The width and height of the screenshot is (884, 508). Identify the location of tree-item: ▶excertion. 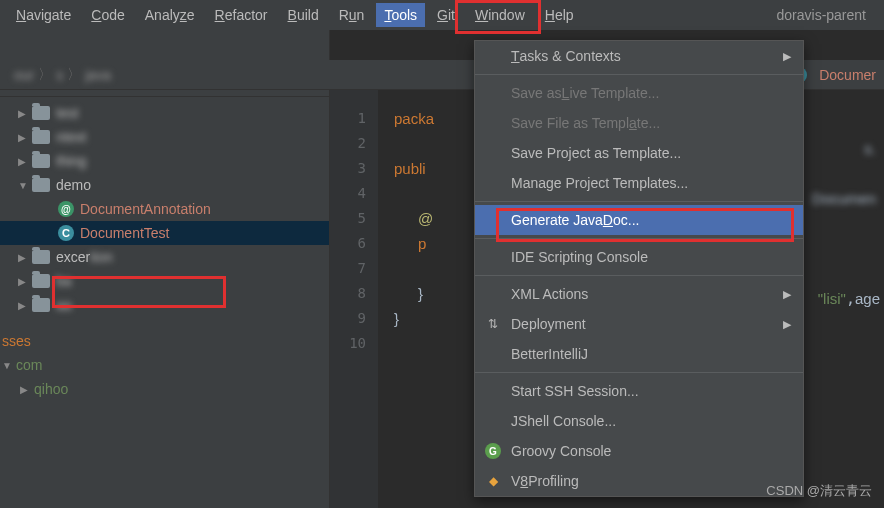
(164, 257).